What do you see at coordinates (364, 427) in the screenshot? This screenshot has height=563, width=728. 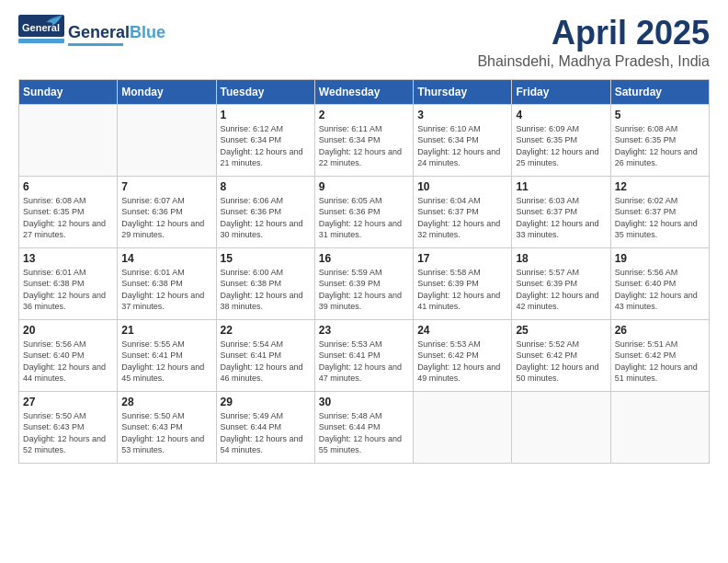 I see `calendar-cell: 30Sunrise: 5:48 AMSunset: 6:44 PMDayligh…` at bounding box center [364, 427].